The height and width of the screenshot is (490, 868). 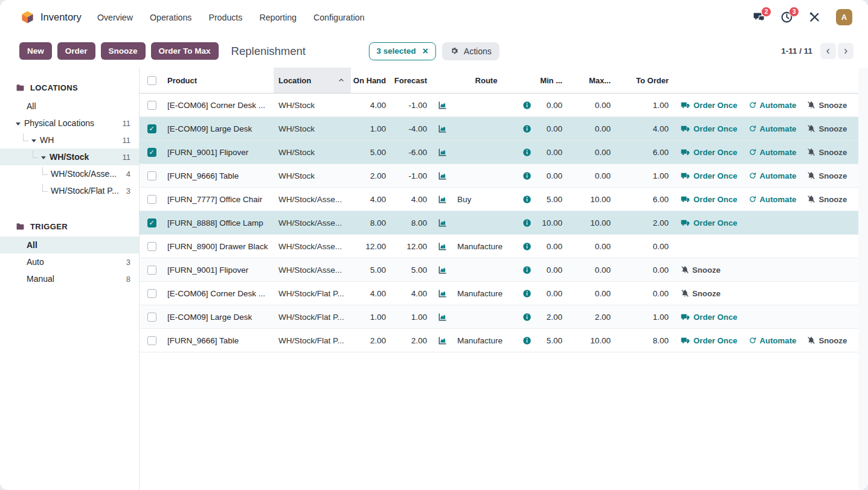 I want to click on table-row: [E-COM06] Corner Desk ... WH/Stock/Flat …, so click(x=499, y=293).